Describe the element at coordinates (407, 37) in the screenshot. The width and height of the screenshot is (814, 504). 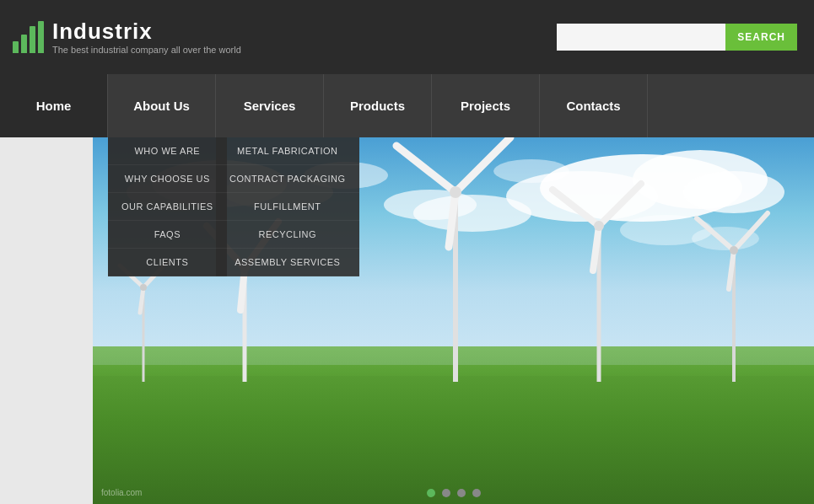
I see `header: Industrix The best industrial company al…` at that location.